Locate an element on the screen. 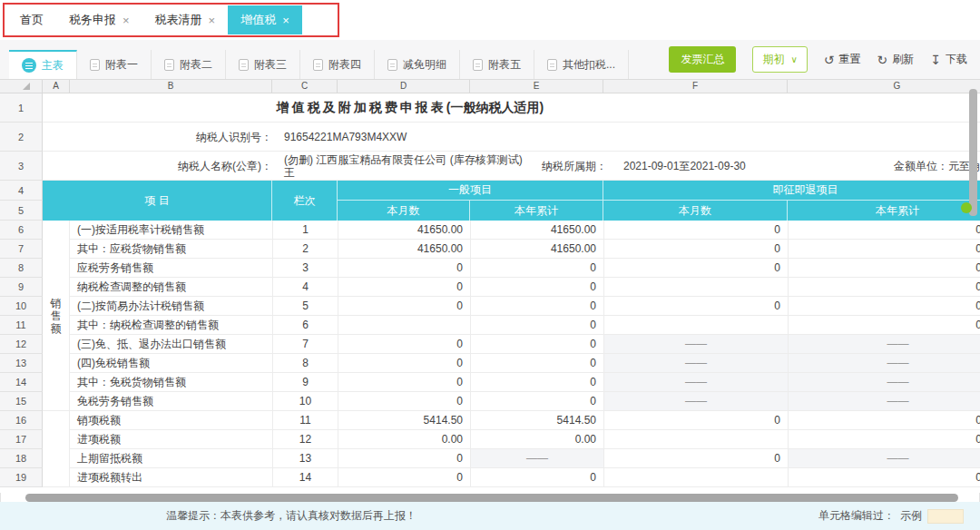 This screenshot has width=980, height=530. sheet-tab-2: 附表一 is located at coordinates (114, 64).